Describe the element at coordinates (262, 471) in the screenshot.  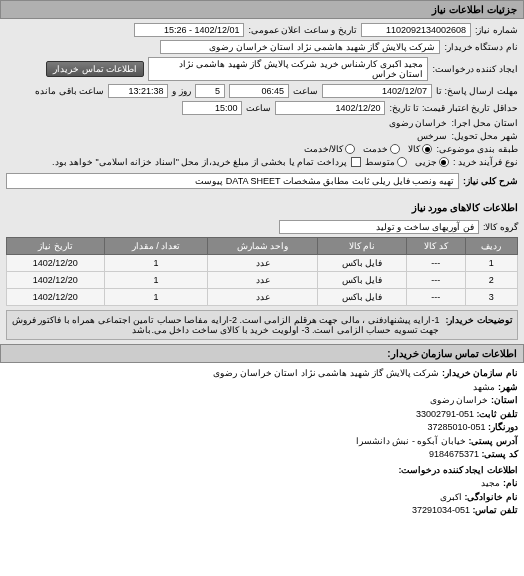
I see `creator-contact-title: اطلاعات ایجاد کننده درخواست:` at that location.